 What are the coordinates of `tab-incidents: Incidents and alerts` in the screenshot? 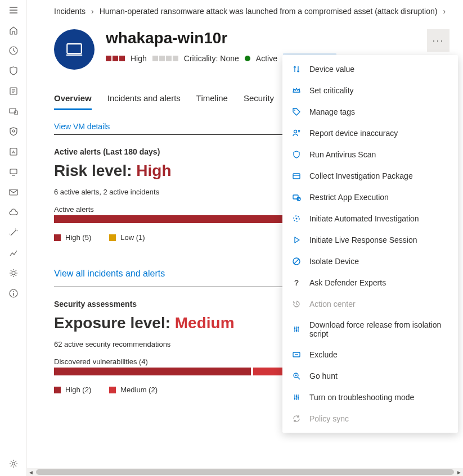 It's located at (144, 100).